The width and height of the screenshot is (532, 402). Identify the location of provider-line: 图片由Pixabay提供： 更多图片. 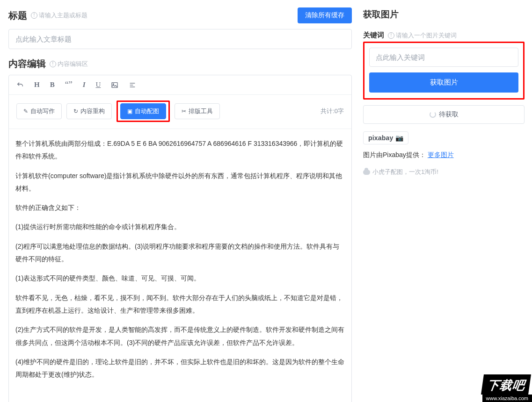
(444, 155).